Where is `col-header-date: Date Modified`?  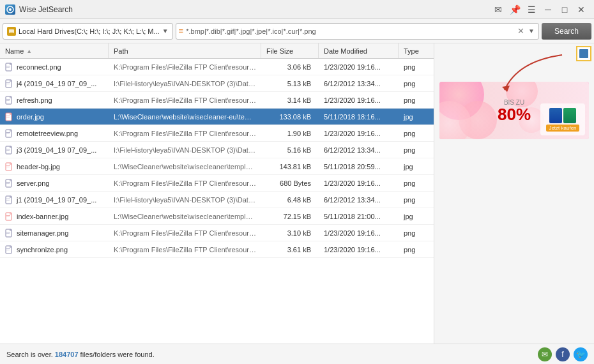
col-header-date: Date Modified is located at coordinates (359, 51).